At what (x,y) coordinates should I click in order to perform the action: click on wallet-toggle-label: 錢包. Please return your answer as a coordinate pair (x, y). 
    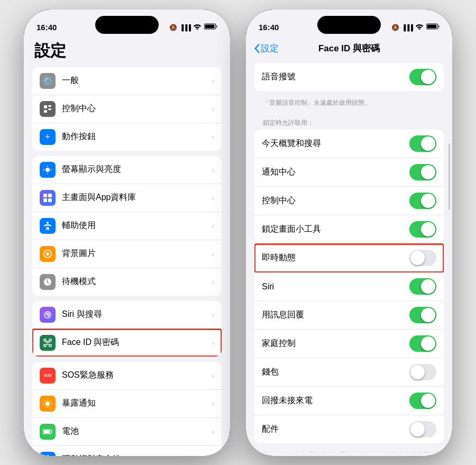
    Looking at the image, I should click on (335, 372).